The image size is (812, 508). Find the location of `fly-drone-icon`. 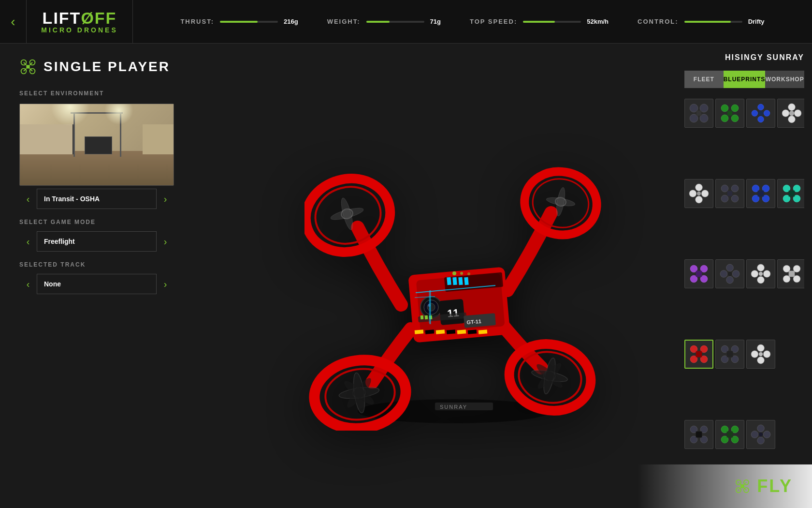

fly-drone-icon is located at coordinates (742, 486).